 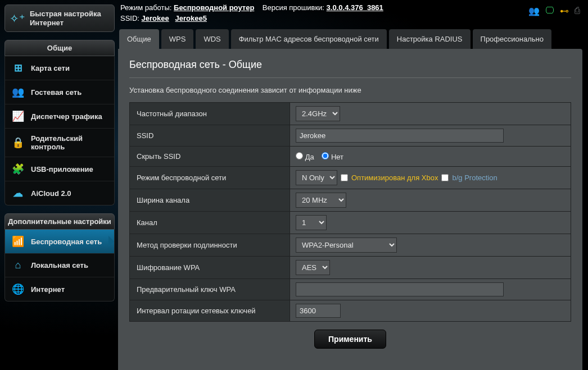 I want to click on xbox-label: Оптимизирован для Xbox, so click(x=395, y=177).